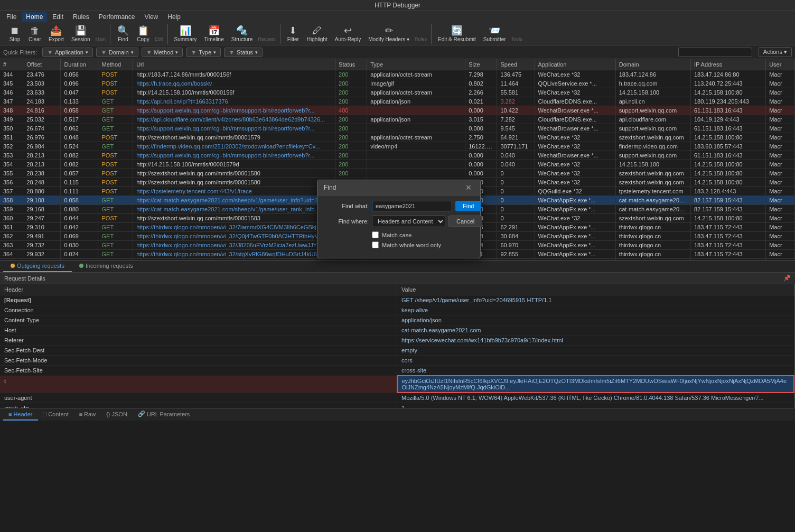  What do you see at coordinates (317, 34) in the screenshot?
I see `highlight-button: 🖊 Highlight` at bounding box center [317, 34].